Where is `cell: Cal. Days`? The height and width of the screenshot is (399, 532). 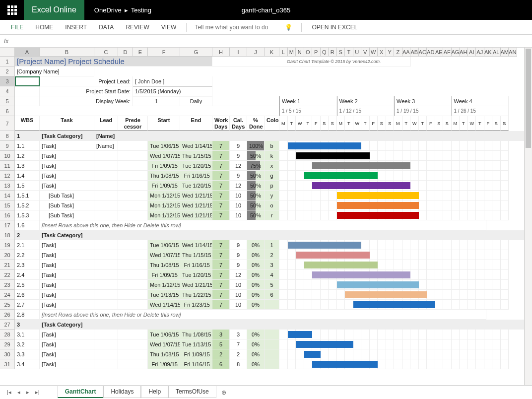
cell: Cal. Days is located at coordinates (238, 124).